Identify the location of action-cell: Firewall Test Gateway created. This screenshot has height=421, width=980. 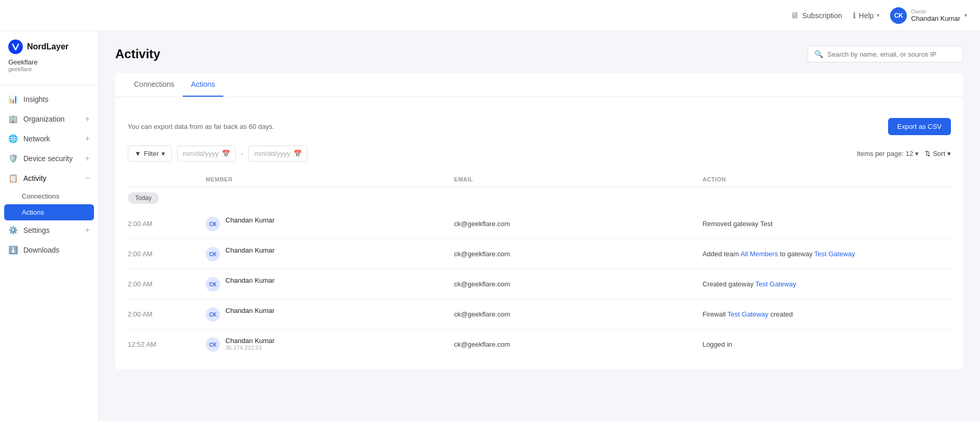
(827, 314).